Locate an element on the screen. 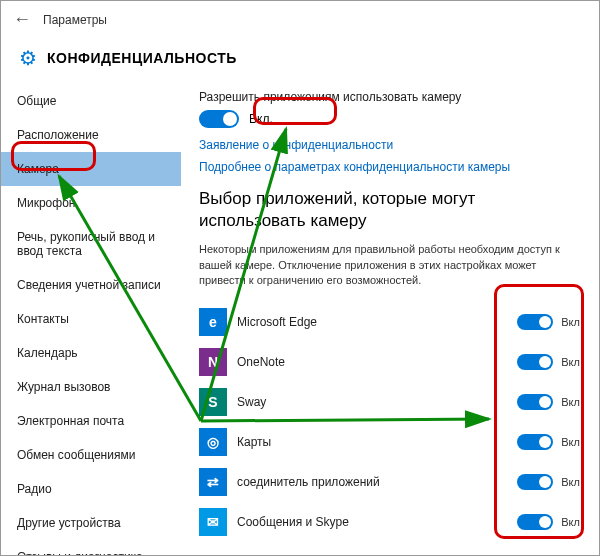 The image size is (600, 556). app-name-label: OneNote is located at coordinates (372, 362).